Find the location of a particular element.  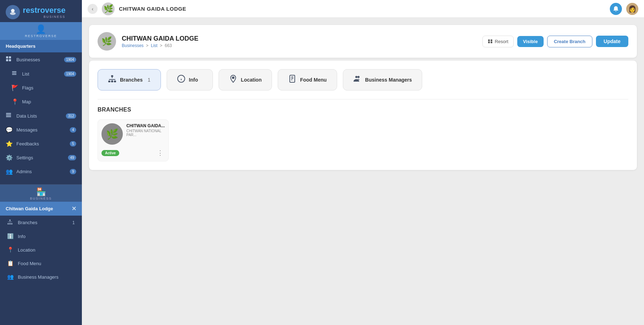

sidebar: restroverse business 👤 RESTROVERSE Headq… is located at coordinates (41, 162).